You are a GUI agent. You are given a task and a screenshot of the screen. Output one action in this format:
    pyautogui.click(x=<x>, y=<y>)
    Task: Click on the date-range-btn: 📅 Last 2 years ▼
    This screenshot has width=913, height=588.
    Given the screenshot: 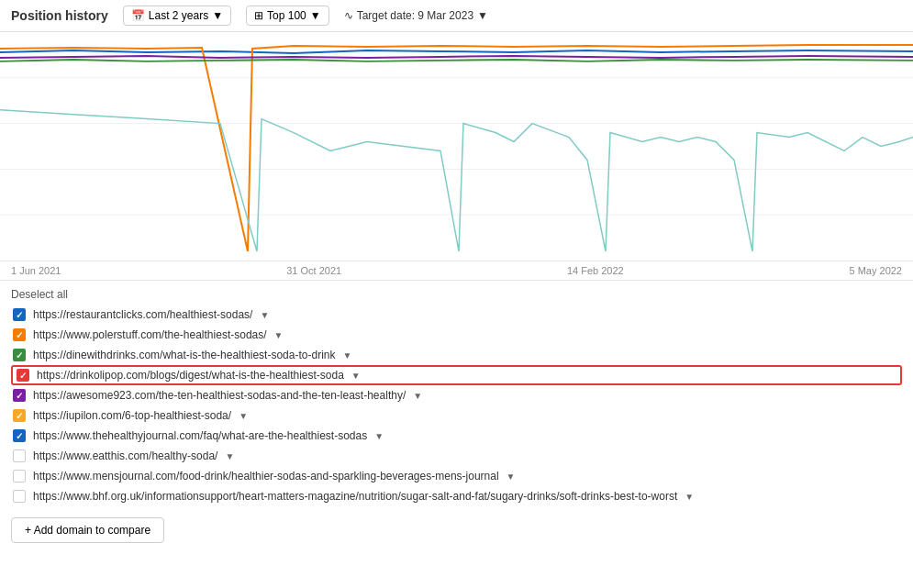 What is the action you would take?
    pyautogui.click(x=177, y=16)
    